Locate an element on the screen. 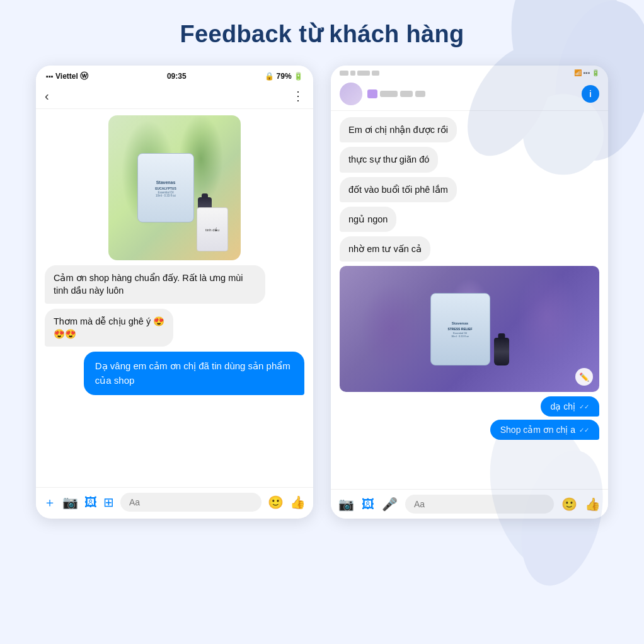 The image size is (644, 644). time-1: 09:35 is located at coordinates (176, 76).